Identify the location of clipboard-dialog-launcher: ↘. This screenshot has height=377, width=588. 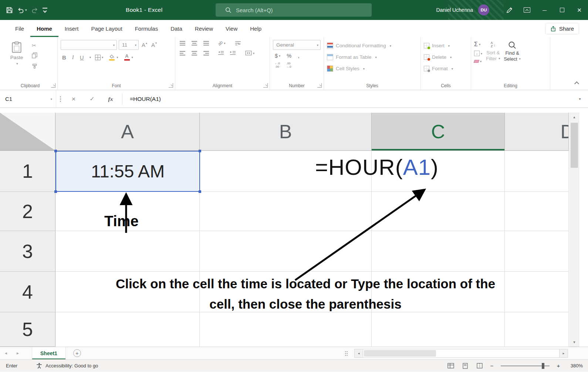
(53, 85).